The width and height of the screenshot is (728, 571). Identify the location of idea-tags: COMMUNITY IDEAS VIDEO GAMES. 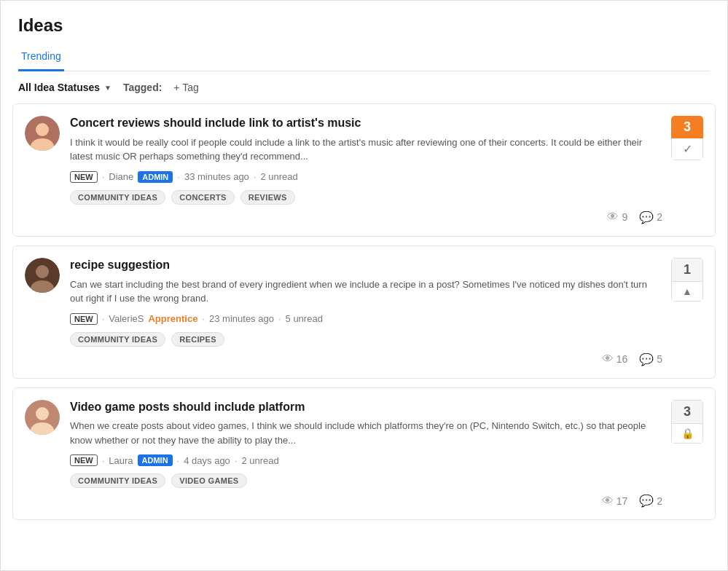
(366, 481).